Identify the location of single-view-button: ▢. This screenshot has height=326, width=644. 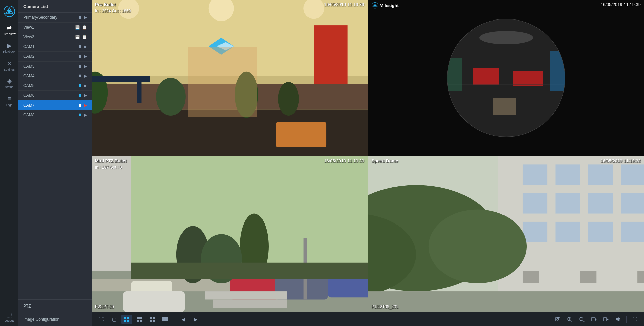
(114, 319).